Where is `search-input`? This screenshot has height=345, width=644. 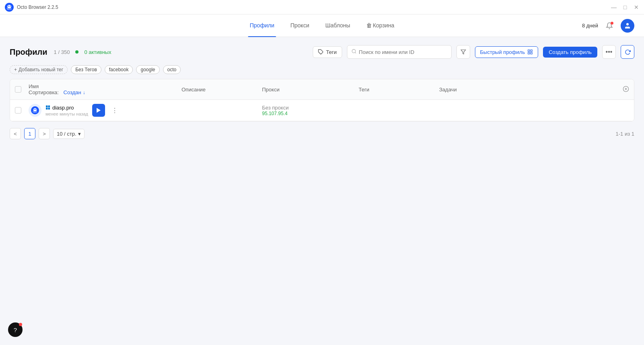 search-input is located at coordinates (403, 52).